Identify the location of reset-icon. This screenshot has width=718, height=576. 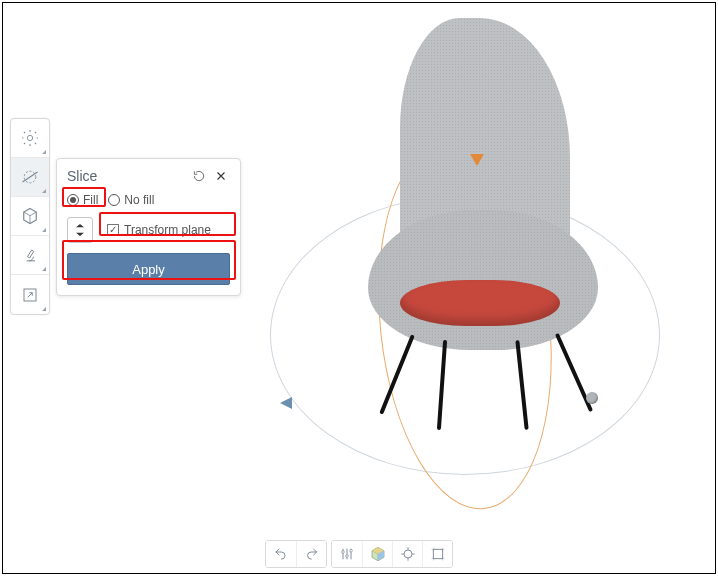
(199, 176).